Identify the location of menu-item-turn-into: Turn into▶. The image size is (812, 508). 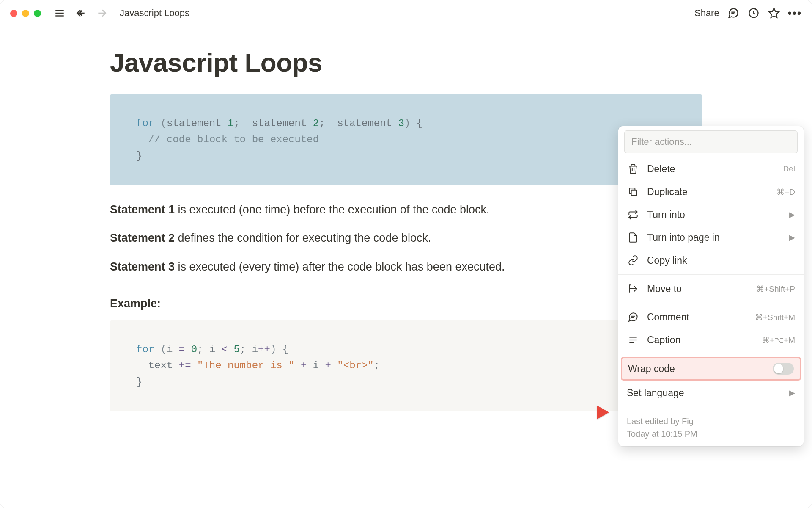
(711, 215).